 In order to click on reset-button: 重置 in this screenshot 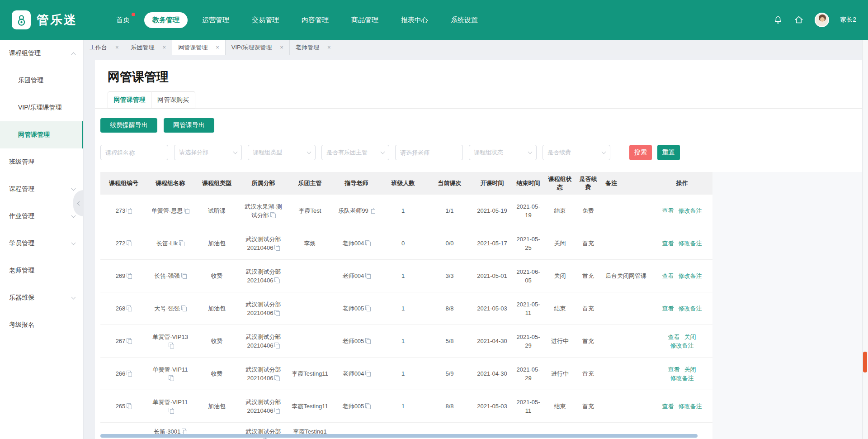, I will do `click(669, 153)`.